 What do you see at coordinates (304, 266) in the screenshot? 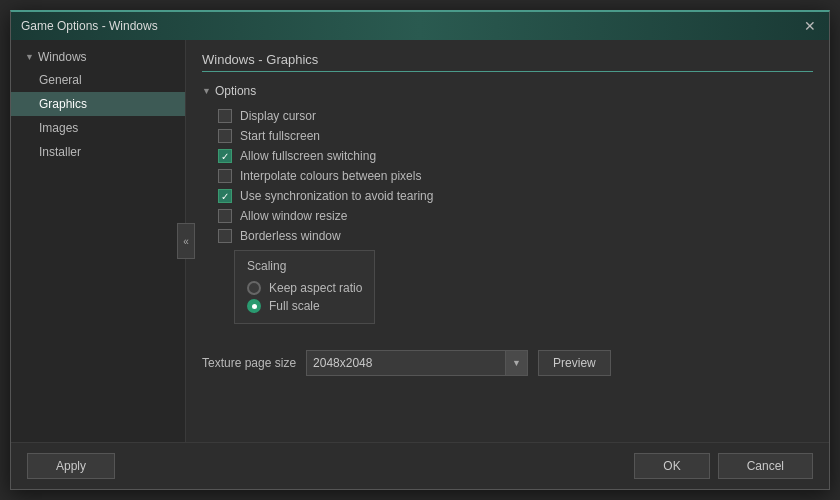
I see `scaling-header: Scaling` at bounding box center [304, 266].